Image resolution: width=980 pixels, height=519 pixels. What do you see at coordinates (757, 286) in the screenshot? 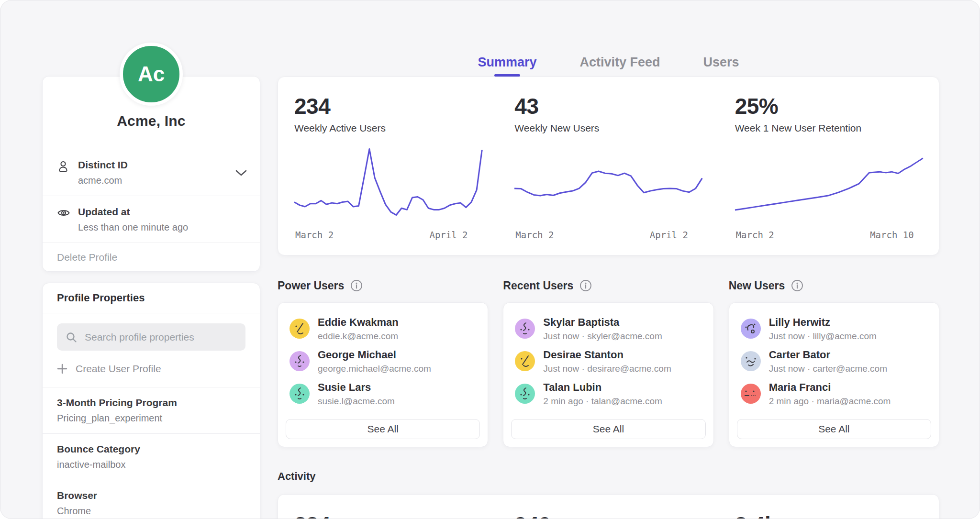
I see `list-title: New Users` at bounding box center [757, 286].